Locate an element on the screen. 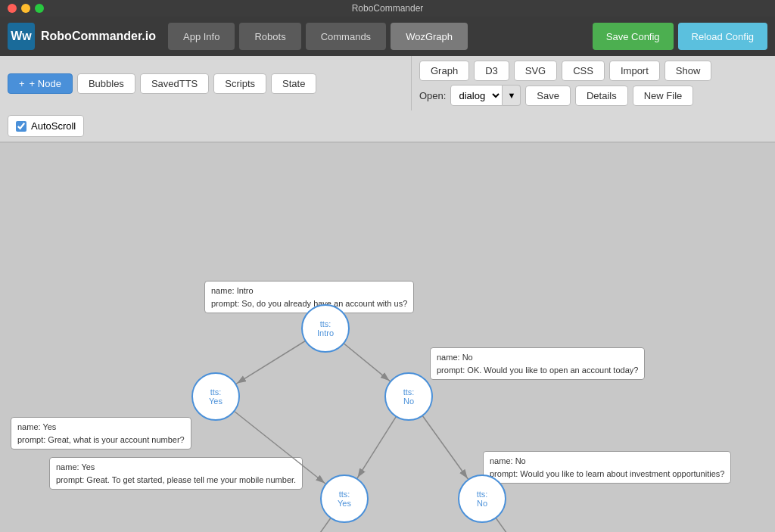  bubbles-tab: Bubbles is located at coordinates (106, 83).